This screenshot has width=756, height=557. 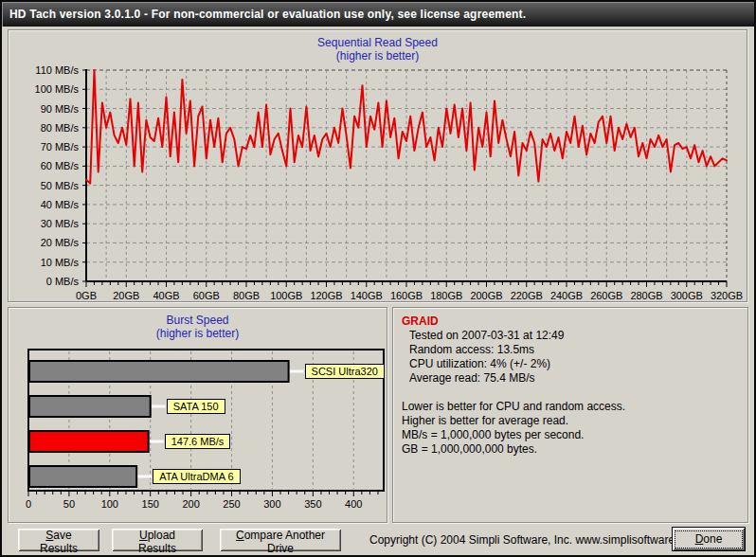 What do you see at coordinates (28, 504) in the screenshot?
I see `svg-text: 0` at bounding box center [28, 504].